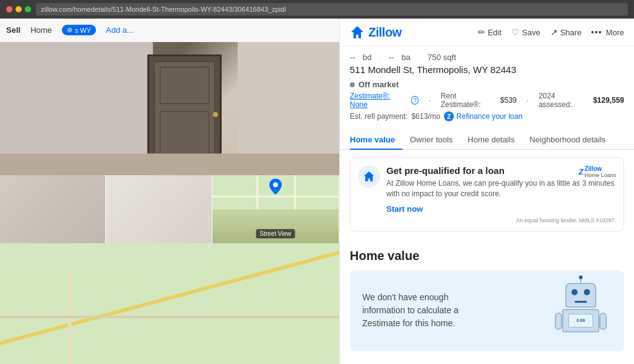 This screenshot has height=364, width=634. Describe the element at coordinates (491, 140) in the screenshot. I see `tab-home-details: Home details` at that location.